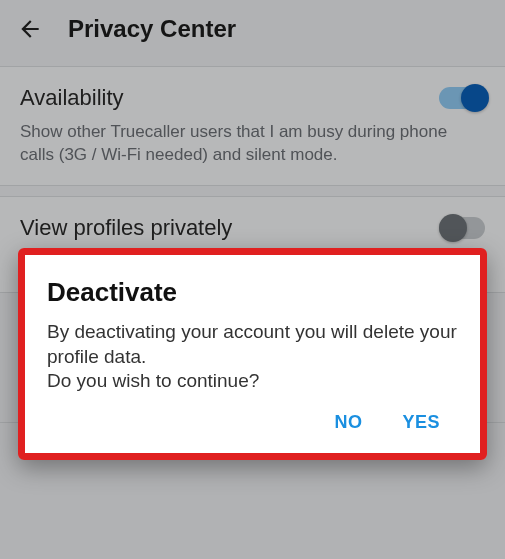  Describe the element at coordinates (30, 29) in the screenshot. I see `back-button` at that location.